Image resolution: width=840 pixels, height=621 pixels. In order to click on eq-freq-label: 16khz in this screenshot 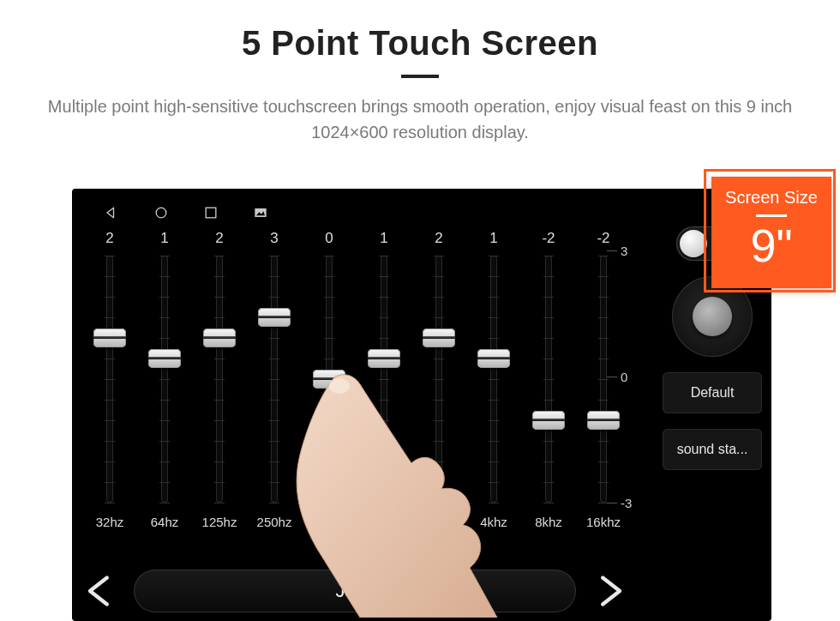, I will do `click(603, 522)`.